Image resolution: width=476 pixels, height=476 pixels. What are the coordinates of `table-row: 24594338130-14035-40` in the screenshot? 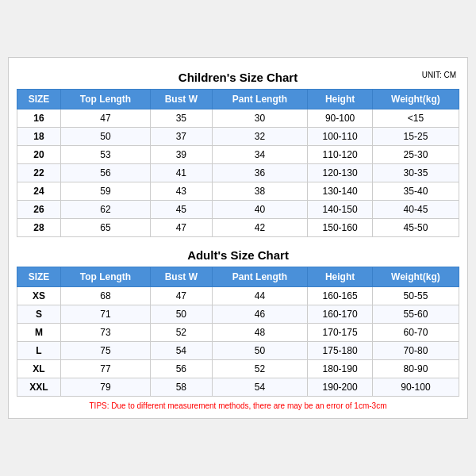 It's located at (238, 192).